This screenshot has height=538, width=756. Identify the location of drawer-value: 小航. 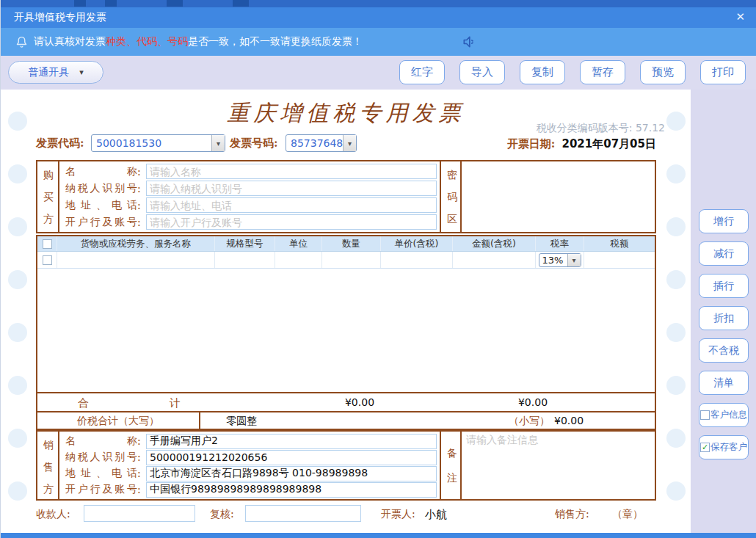
(436, 515).